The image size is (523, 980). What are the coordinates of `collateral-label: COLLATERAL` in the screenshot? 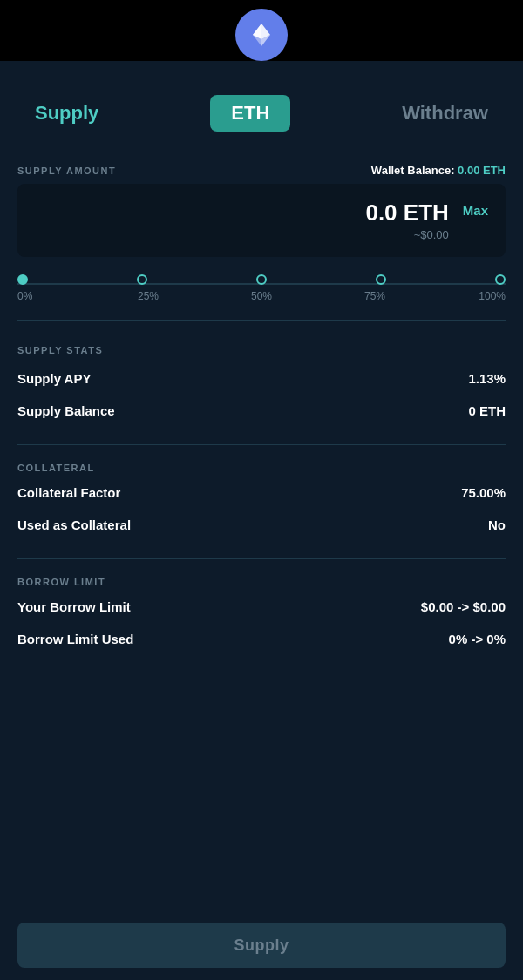 It's located at (262, 468).